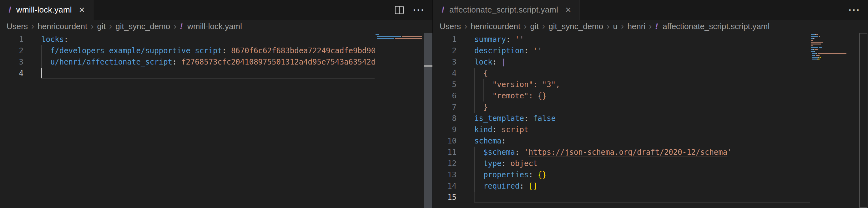 Image resolution: width=868 pixels, height=208 pixels. Describe the element at coordinates (216, 10) in the screenshot. I see `tab-bar: ! wmill-lock.yaml ✕ ⋯` at that location.